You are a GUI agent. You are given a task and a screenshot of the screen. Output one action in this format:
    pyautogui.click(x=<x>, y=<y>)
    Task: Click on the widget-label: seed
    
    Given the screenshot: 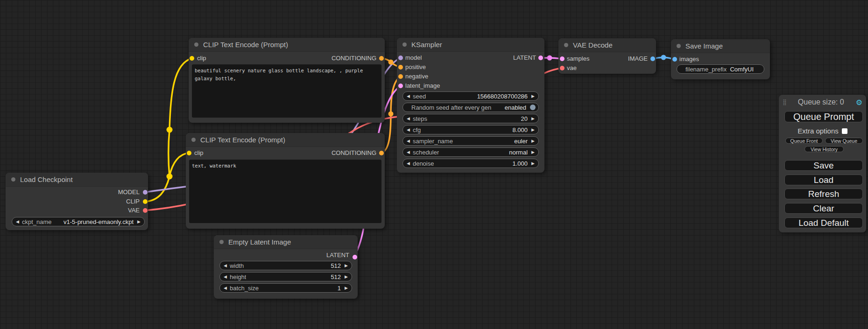 What is the action you would take?
    pyautogui.click(x=419, y=96)
    